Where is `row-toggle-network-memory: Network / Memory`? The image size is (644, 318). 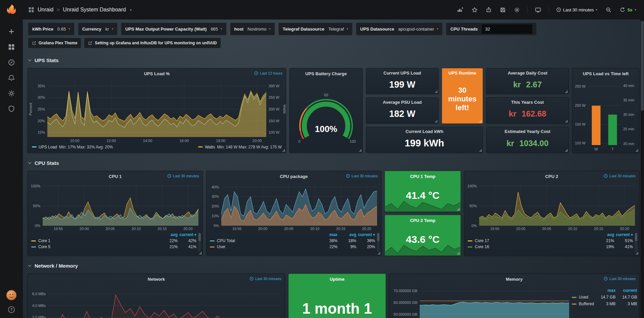 row-toggle-network-memory: Network / Memory is located at coordinates (333, 266).